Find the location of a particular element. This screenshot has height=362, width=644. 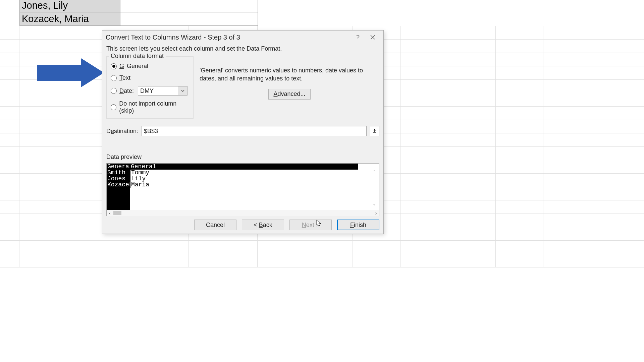

chevron-down-icon is located at coordinates (182, 91).